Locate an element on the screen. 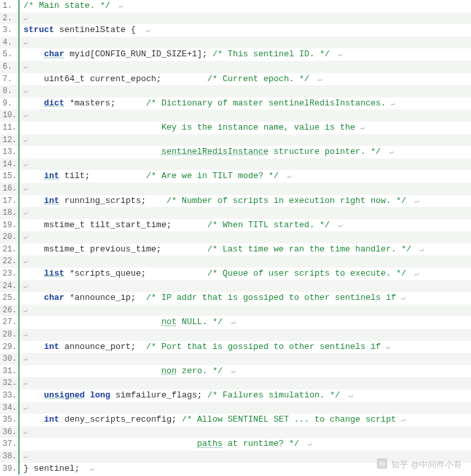  code-line: 39.} sentinel; ↵ is located at coordinates (236, 469).